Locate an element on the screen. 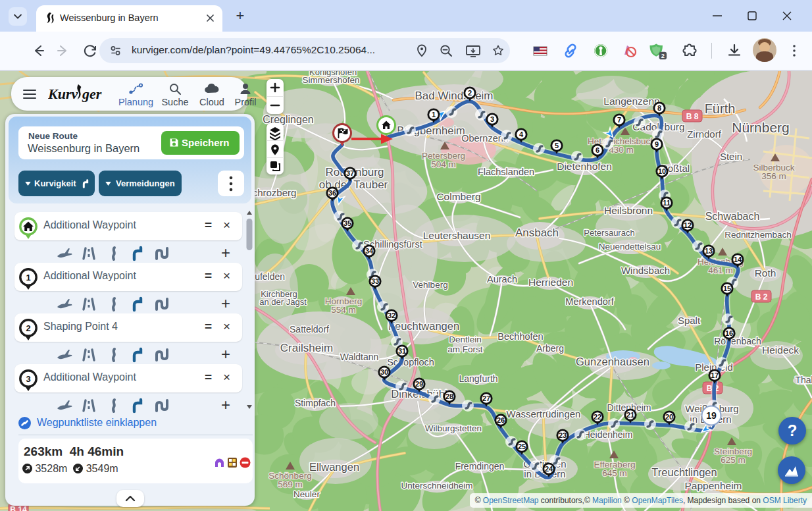 The image size is (812, 511). svg-text: 28 is located at coordinates (449, 396).